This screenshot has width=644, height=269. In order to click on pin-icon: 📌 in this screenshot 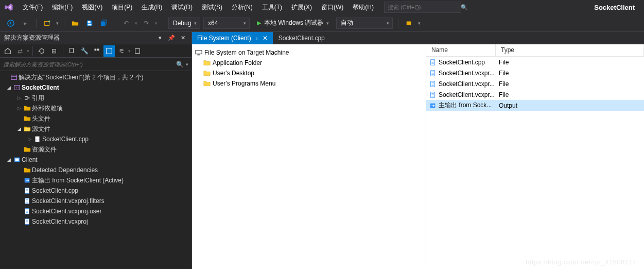, I will do `click(171, 38)`.